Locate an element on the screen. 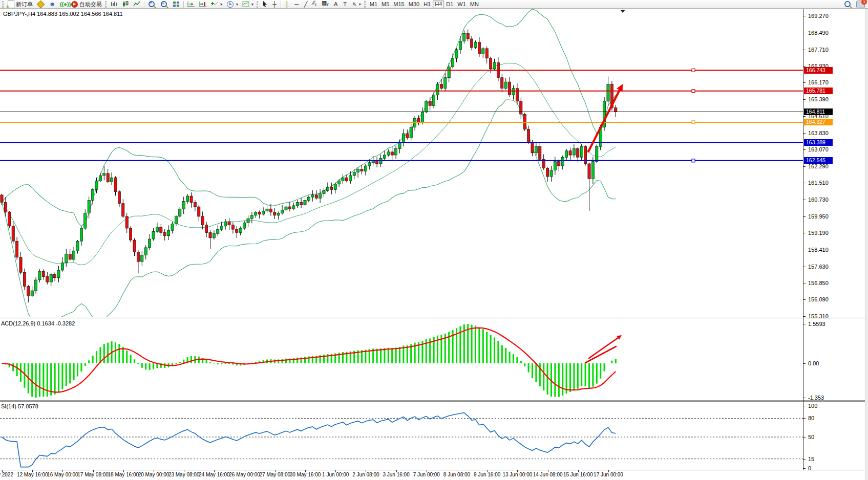  rsi-axis-label: 15 is located at coordinates (811, 459).